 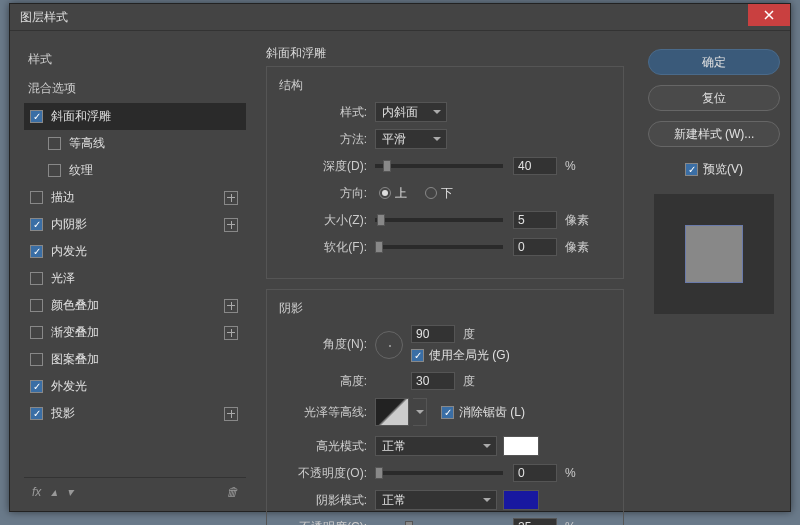 What do you see at coordinates (535, 220) in the screenshot?
I see `size-input: 5` at bounding box center [535, 220].